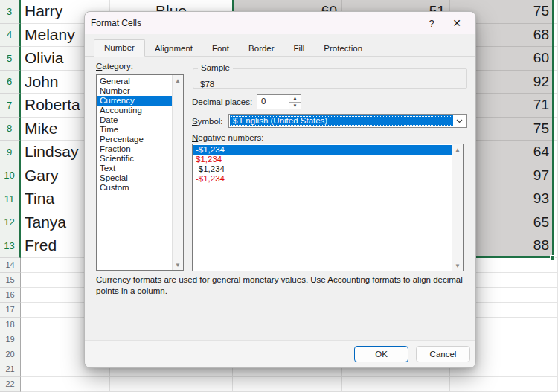 Image resolution: width=558 pixels, height=392 pixels. What do you see at coordinates (295, 99) in the screenshot?
I see `spin-up-icon: ▲` at bounding box center [295, 99].